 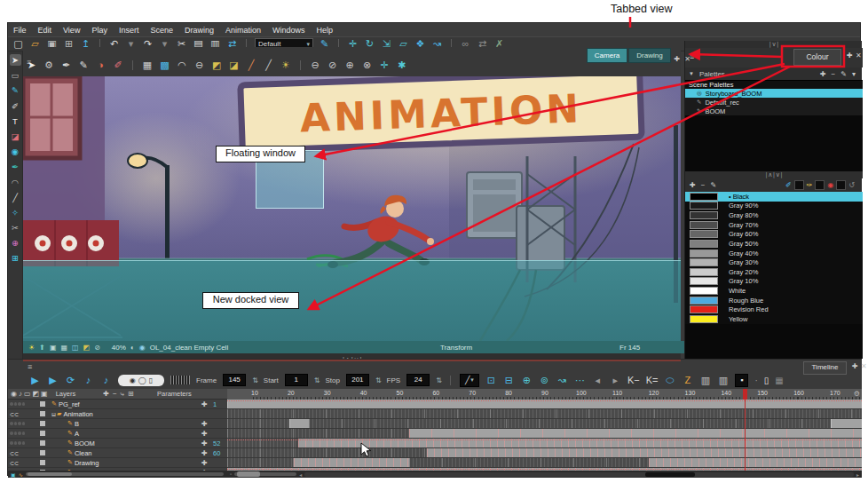 What do you see at coordinates (857, 474) in the screenshot?
I see `scroll-right-icon: ▸` at bounding box center [857, 474].